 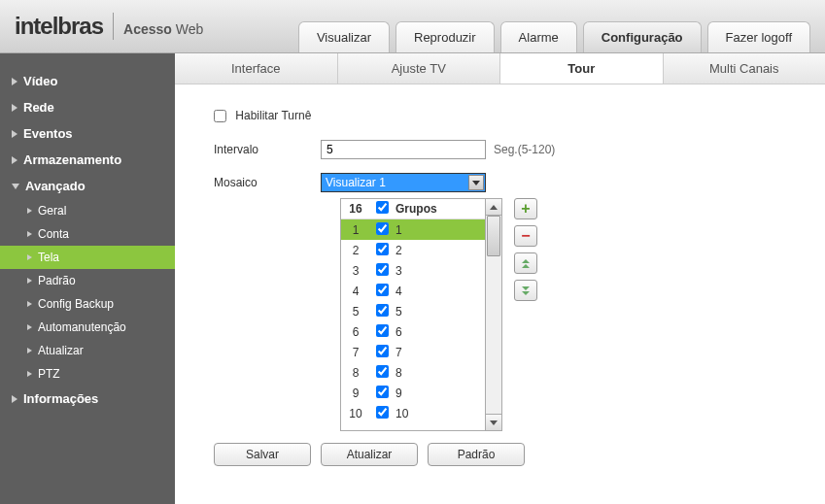 I want to click on mosaico-value: Visualizar 1, so click(x=403, y=183).